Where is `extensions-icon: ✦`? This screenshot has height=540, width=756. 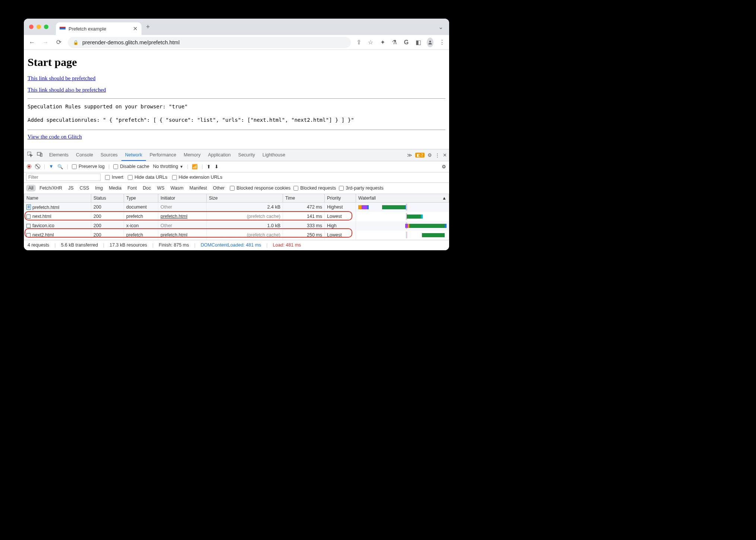
extensions-icon: ✦ is located at coordinates (382, 42).